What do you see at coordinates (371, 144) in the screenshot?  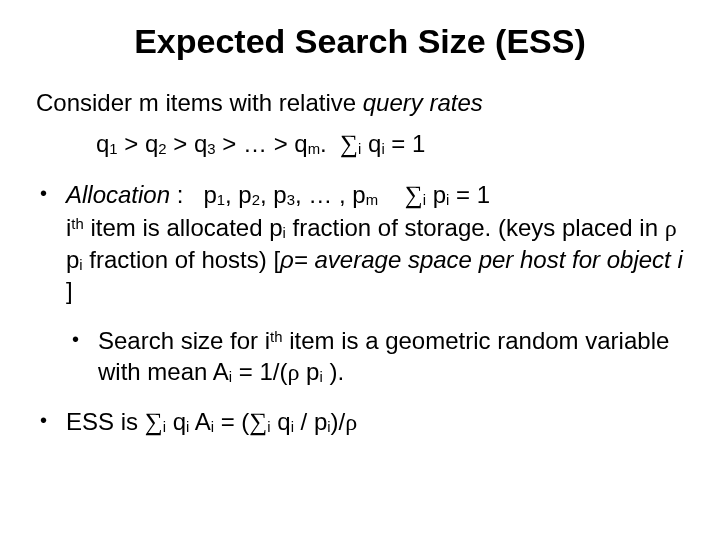 I see `qi: q` at bounding box center [371, 144].